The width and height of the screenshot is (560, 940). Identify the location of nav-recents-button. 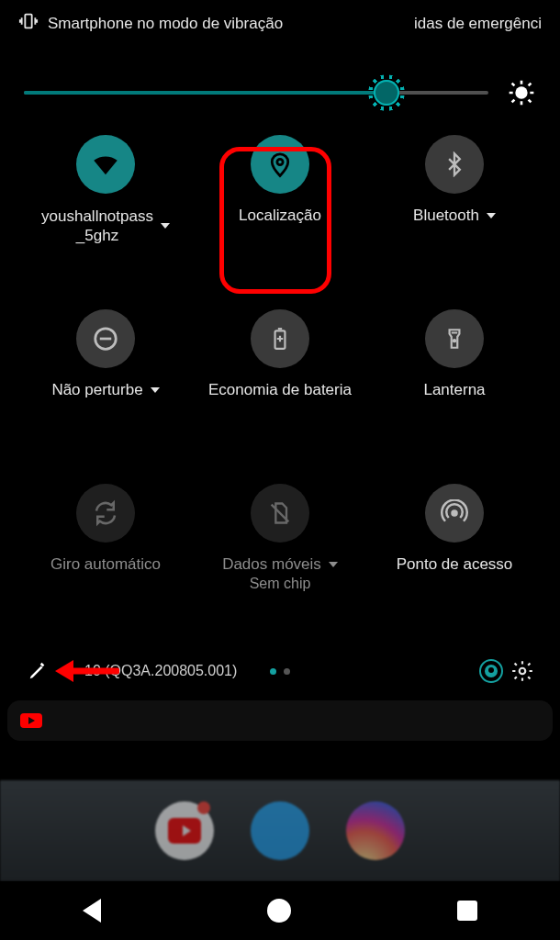
(467, 911).